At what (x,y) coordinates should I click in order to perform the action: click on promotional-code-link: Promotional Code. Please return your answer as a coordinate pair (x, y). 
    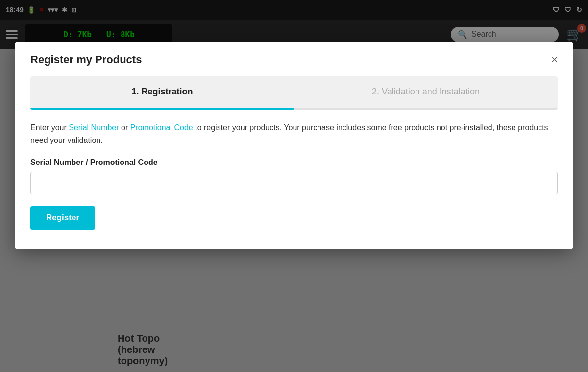
    Looking at the image, I should click on (162, 127).